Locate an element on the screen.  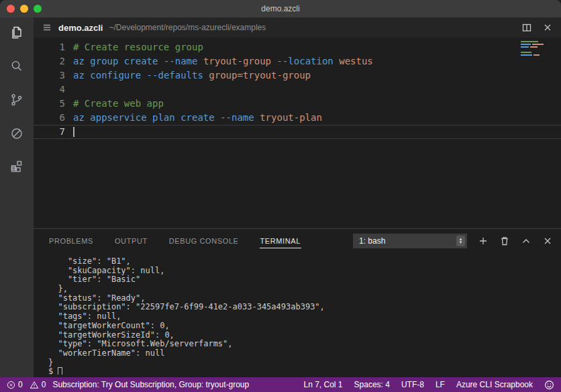
activity-bar-item-source-control is located at coordinates (17, 101).